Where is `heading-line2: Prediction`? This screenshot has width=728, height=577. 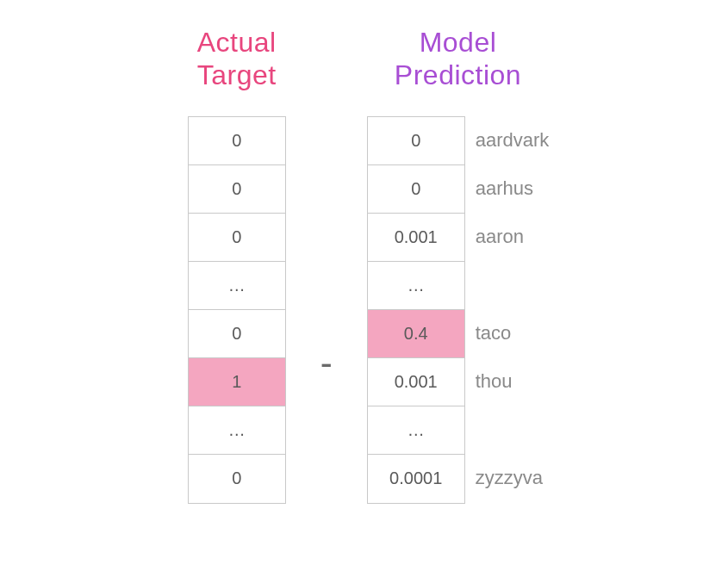 heading-line2: Prediction is located at coordinates (458, 75).